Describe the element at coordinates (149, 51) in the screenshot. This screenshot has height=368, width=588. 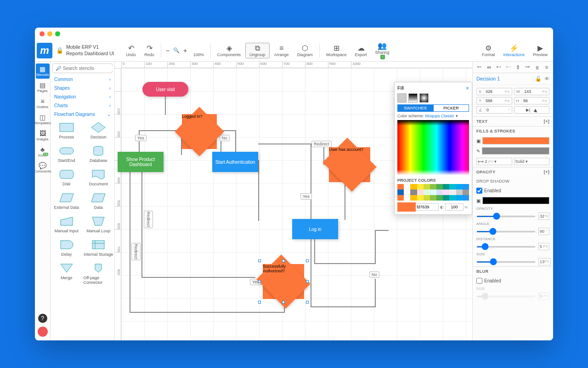
I see `redo-button: ↷Redo` at that location.